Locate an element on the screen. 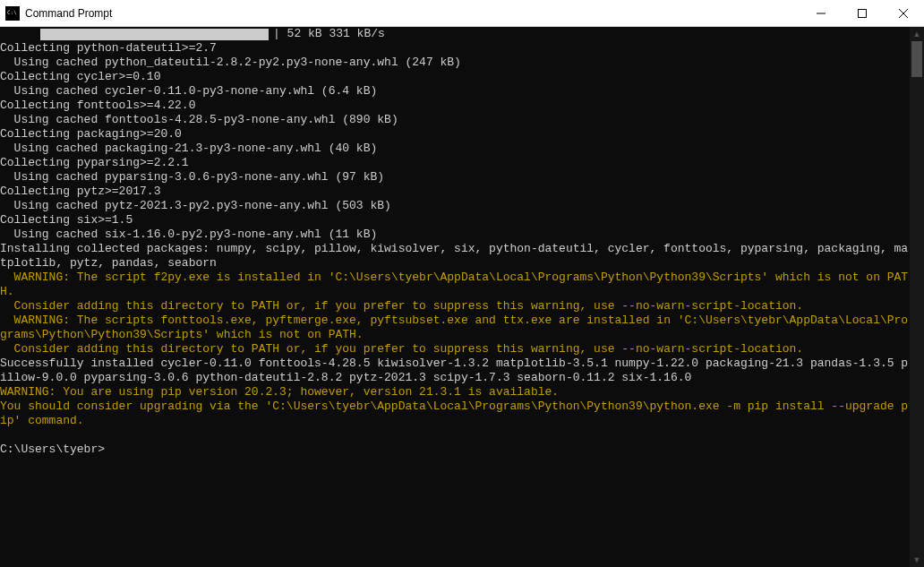 Image resolution: width=924 pixels, height=567 pixels. terminal-line: Collecting python-dateutil>=2.7 is located at coordinates (455, 48).